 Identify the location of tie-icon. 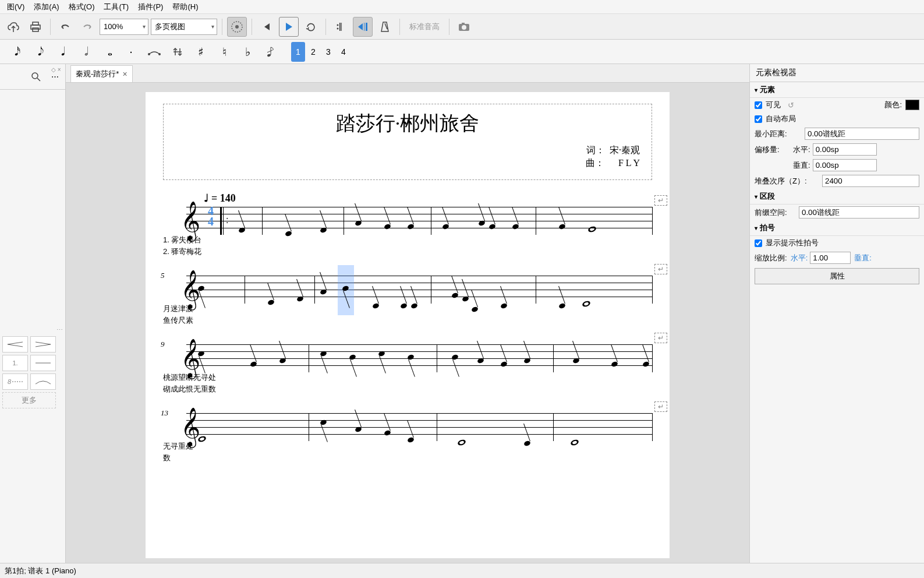
(154, 52).